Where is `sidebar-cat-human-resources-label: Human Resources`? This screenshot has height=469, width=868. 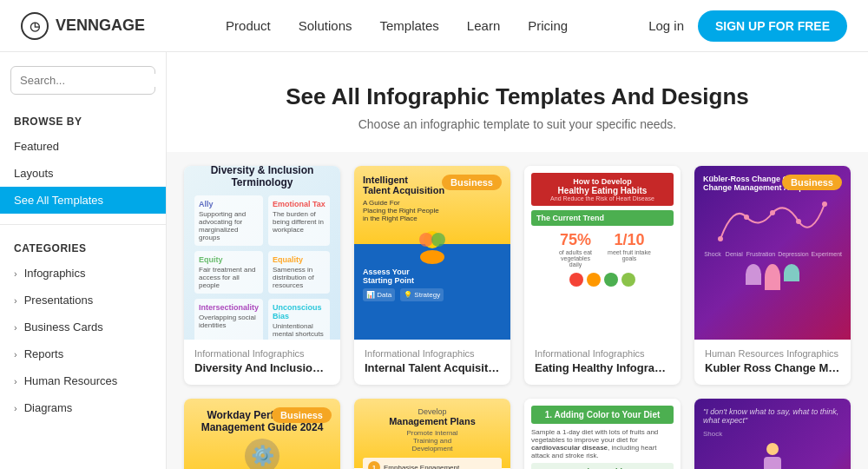 sidebar-cat-human-resources-label: Human Resources is located at coordinates (71, 380).